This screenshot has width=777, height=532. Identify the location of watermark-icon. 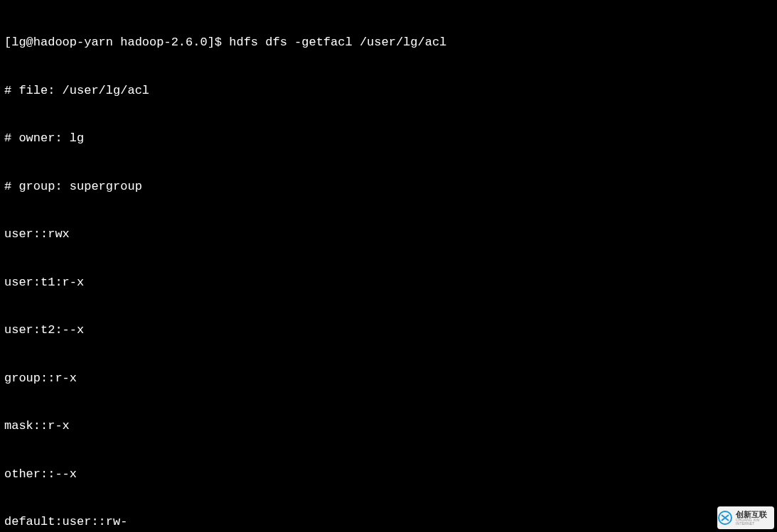
(725, 518).